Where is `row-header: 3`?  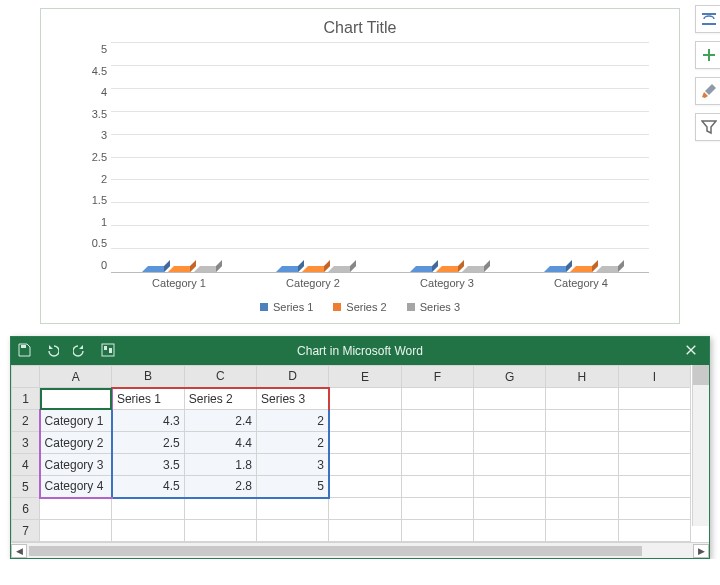
row-header: 3 is located at coordinates (26, 443).